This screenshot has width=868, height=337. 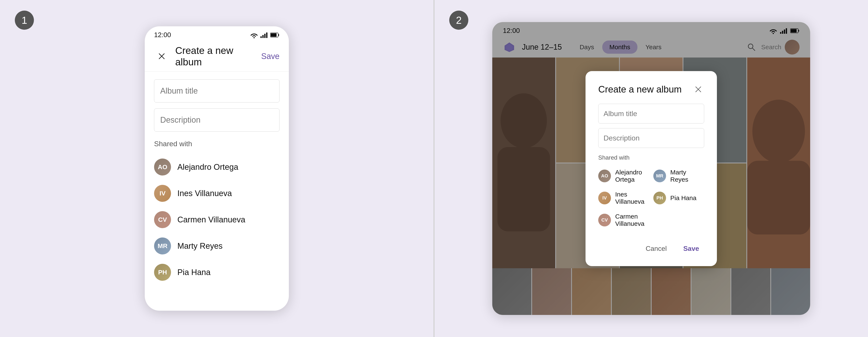 I want to click on contact-name-iv: Ines Villanueva, so click(x=205, y=194).